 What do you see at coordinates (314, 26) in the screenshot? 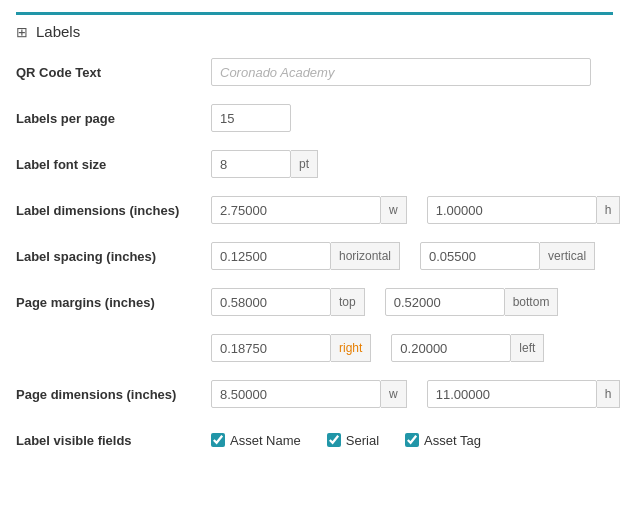
I see `section-header: ⊞ Labels` at bounding box center [314, 26].